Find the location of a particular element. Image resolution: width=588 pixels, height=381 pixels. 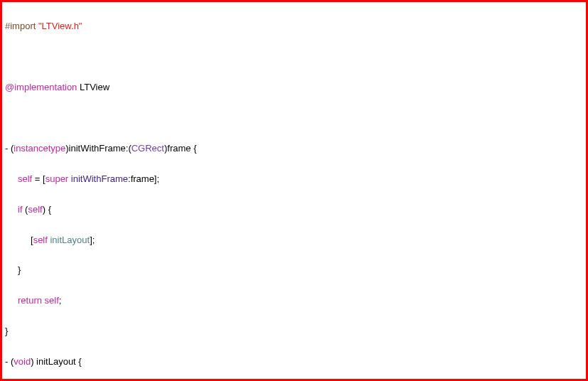

code-line: @implementation LTView is located at coordinates (294, 87).